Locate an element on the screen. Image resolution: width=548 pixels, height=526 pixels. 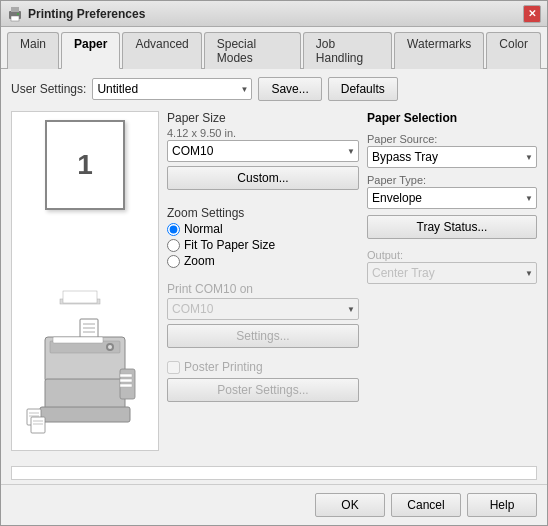
bottom-bar: OK Cancel Help is located at coordinates (274, 504).